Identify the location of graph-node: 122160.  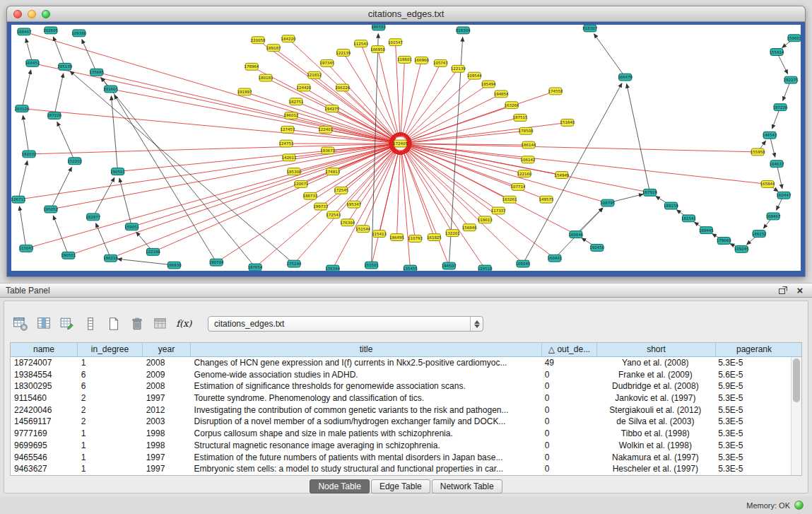
(524, 174).